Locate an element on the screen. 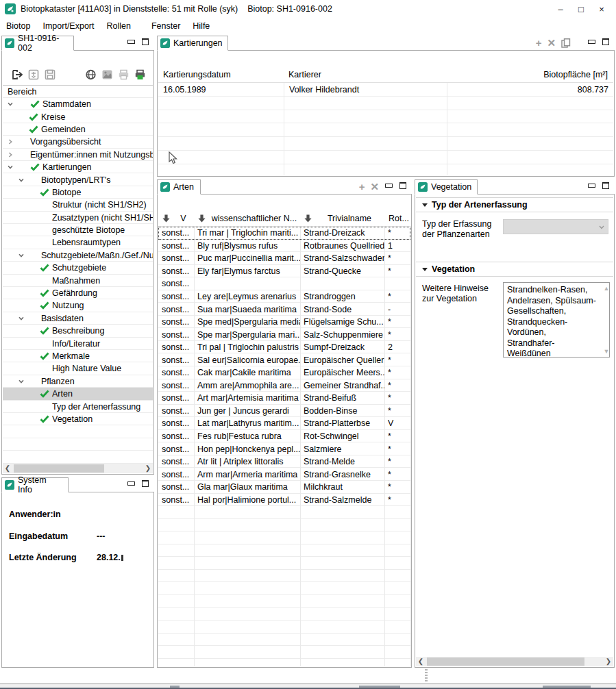  tree-item-merkmale: Merkmale is located at coordinates (78, 356).